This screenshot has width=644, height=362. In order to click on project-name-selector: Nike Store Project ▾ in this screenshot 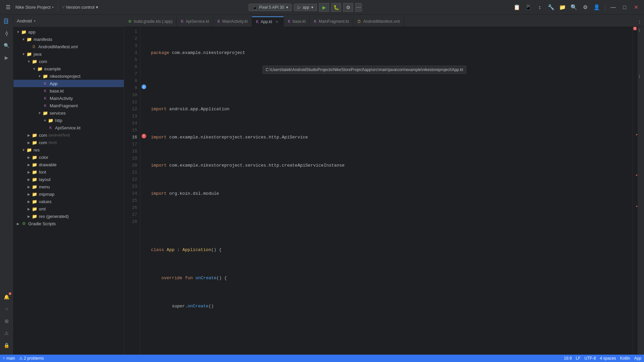, I will do `click(35, 7)`.